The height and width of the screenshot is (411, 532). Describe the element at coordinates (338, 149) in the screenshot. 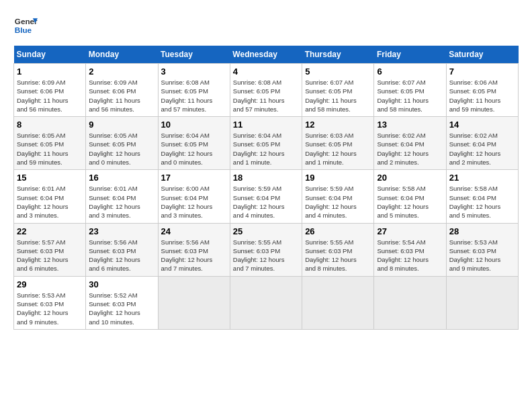

I see `day-info: Sunrise: 6:03 AMSunset: 6:05 PMDaylight:…` at that location.